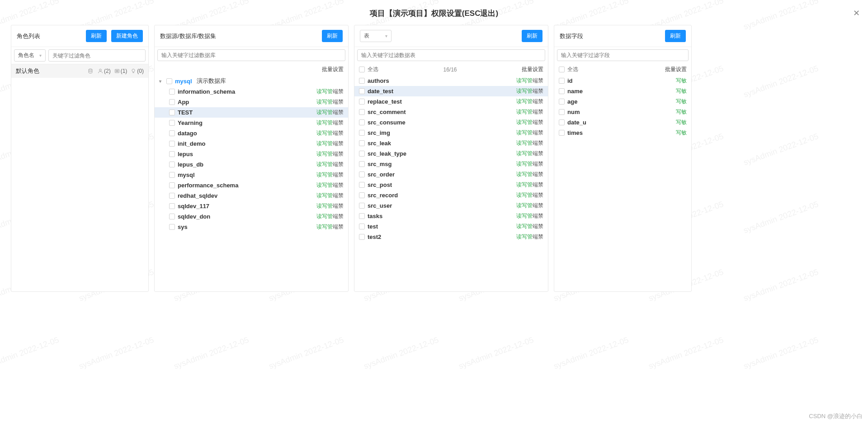 This screenshot has width=868, height=424. What do you see at coordinates (251, 55) in the screenshot?
I see `datasource-filter-input` at bounding box center [251, 55].